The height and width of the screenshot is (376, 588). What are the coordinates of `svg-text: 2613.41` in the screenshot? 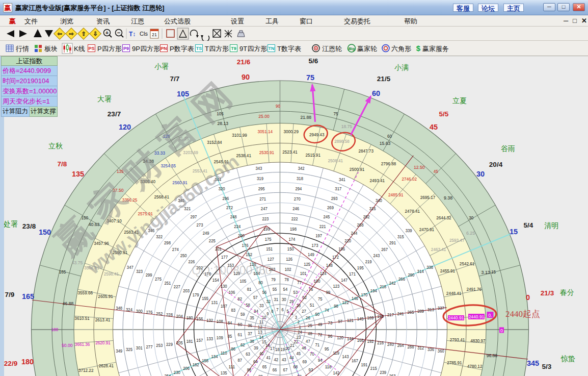 It's located at (103, 319).